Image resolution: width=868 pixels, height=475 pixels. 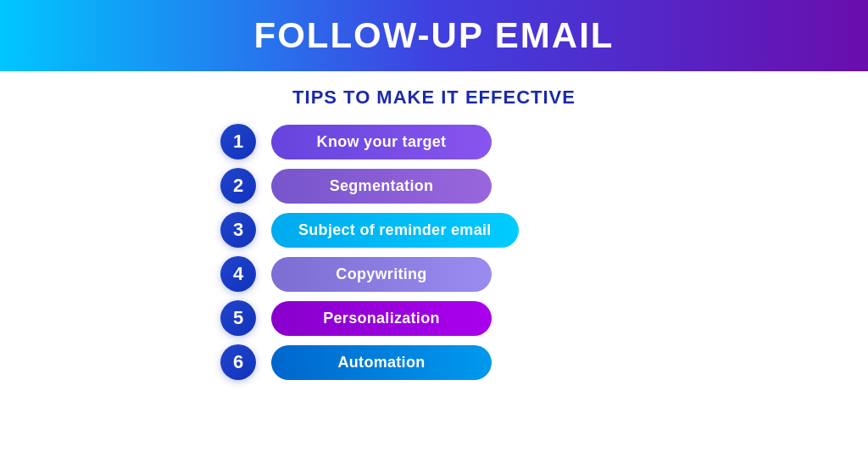 I want to click on tip-row: 5Personalization, so click(x=356, y=318).